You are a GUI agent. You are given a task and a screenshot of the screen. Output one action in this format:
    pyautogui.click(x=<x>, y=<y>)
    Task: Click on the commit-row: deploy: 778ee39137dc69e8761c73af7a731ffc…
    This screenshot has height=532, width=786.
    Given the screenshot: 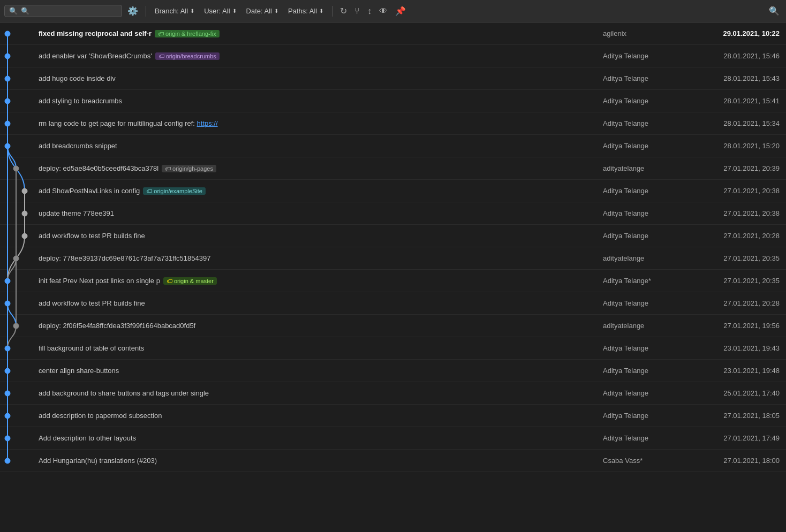 What is the action you would take?
    pyautogui.click(x=393, y=259)
    